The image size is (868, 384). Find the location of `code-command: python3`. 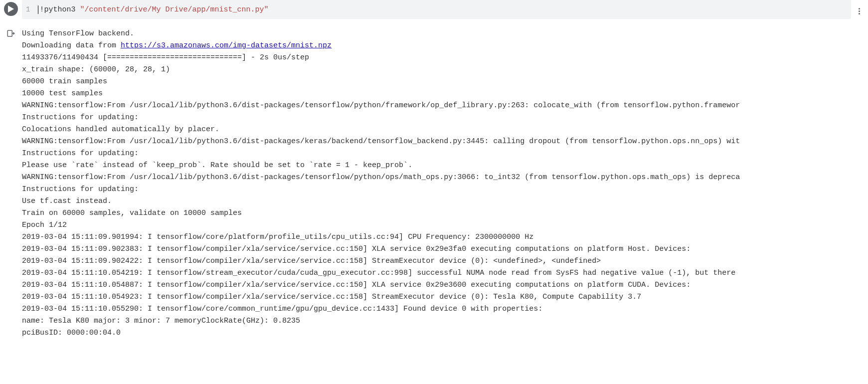

code-command: python3 is located at coordinates (62, 10).